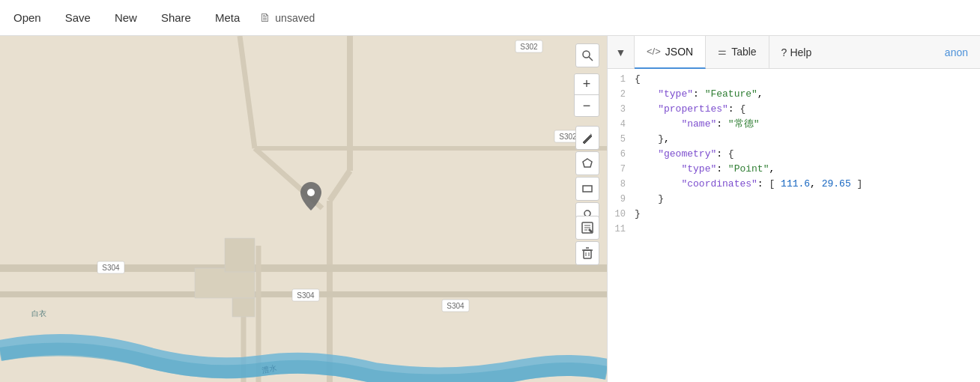 The width and height of the screenshot is (980, 382). What do you see at coordinates (653, 51) in the screenshot?
I see `code-icon: </>` at bounding box center [653, 51].